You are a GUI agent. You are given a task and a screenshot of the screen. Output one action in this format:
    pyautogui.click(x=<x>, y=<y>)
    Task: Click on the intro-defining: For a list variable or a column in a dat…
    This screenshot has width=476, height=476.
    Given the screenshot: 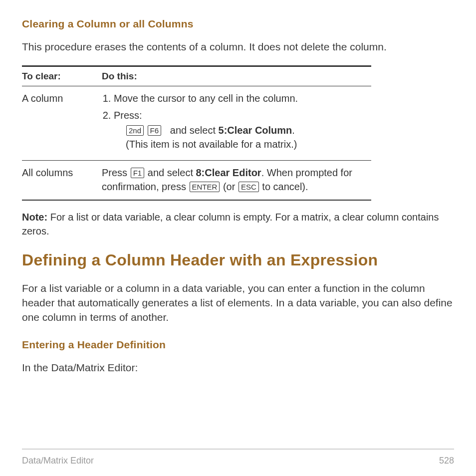 What is the action you would take?
    pyautogui.click(x=238, y=303)
    